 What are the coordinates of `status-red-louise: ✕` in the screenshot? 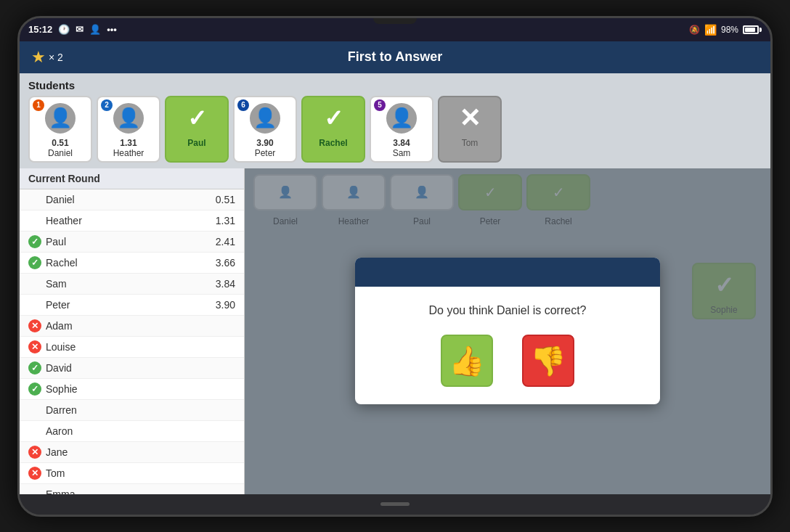 It's located at (35, 347).